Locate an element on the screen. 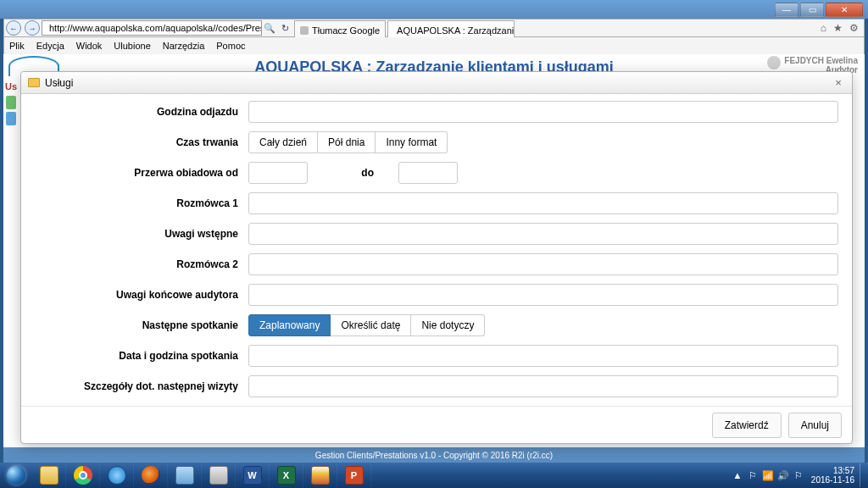 The height and width of the screenshot is (488, 868). seg-nie-dotyczy: Nie dotyczy is located at coordinates (448, 325).